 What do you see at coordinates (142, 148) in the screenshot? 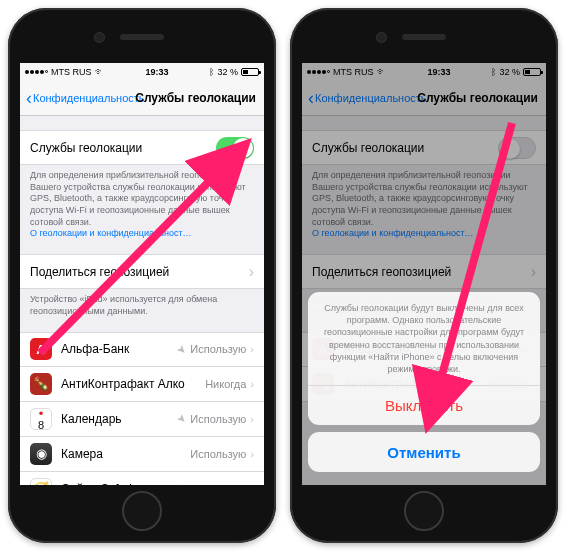
I see `row-location-services: Службы геолокации` at bounding box center [142, 148].